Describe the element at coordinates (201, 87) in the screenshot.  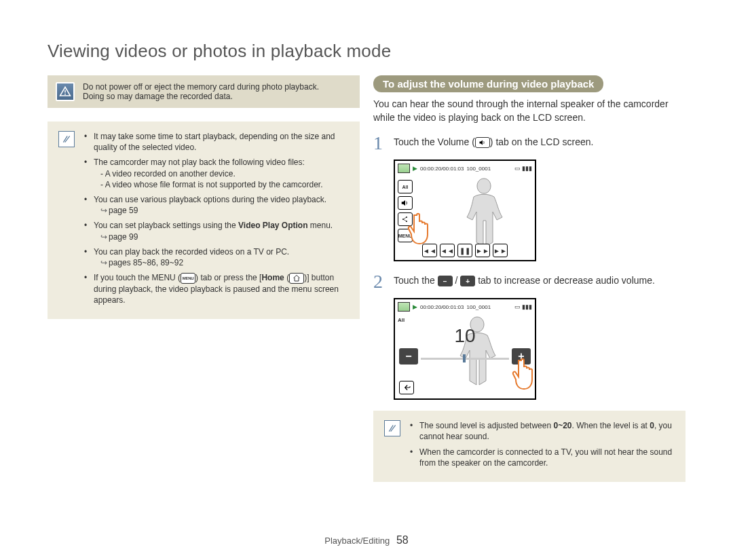
I see `warning-line-1: Do not power off or eject the memory car…` at that location.